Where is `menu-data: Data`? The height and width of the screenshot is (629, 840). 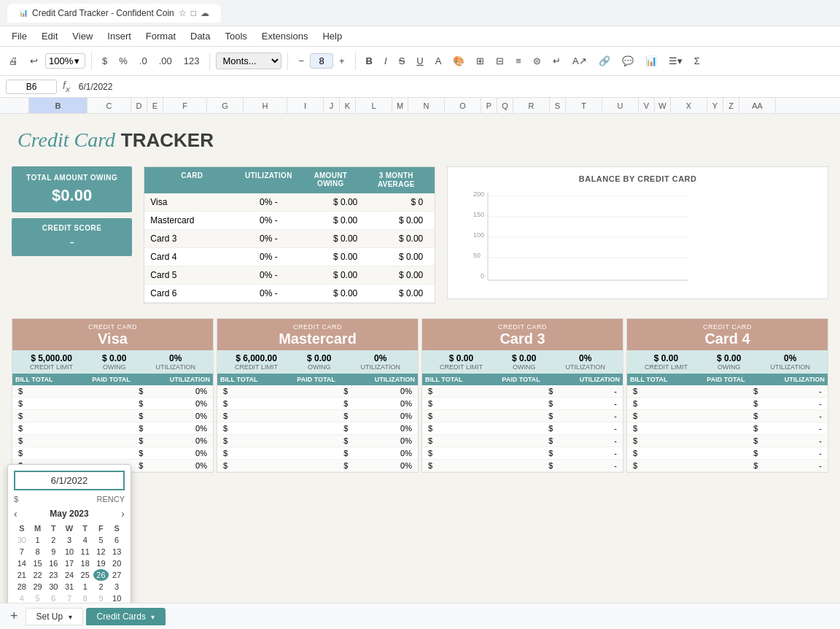 menu-data: Data is located at coordinates (200, 36).